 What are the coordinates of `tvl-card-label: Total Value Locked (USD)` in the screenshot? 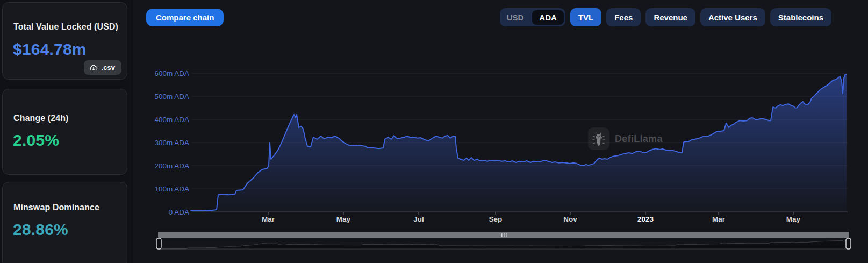 It's located at (66, 27).